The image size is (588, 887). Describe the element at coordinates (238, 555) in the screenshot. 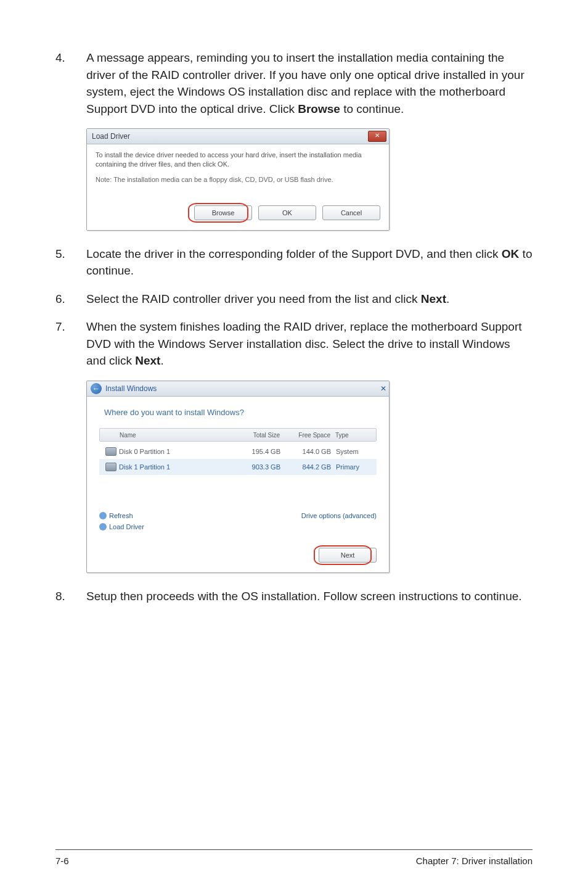

I see `next-button-row: Next` at that location.